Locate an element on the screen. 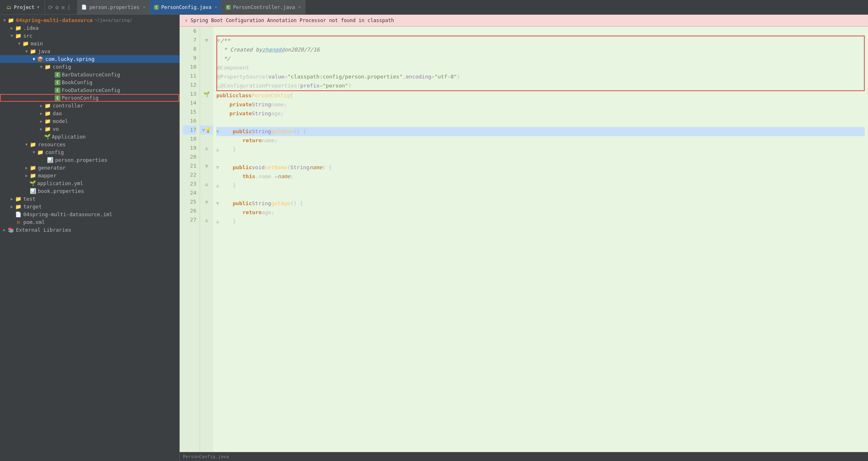  libs-icon: 📚 is located at coordinates (11, 230).